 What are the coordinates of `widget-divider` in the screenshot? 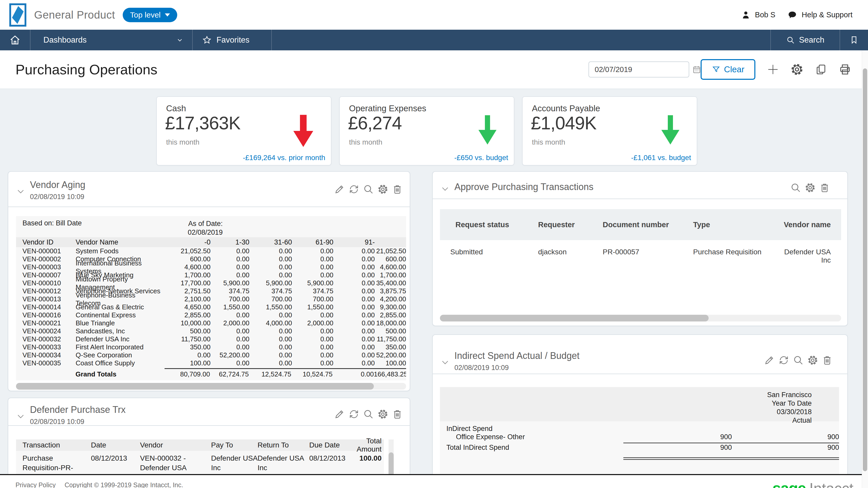 It's located at (640, 374).